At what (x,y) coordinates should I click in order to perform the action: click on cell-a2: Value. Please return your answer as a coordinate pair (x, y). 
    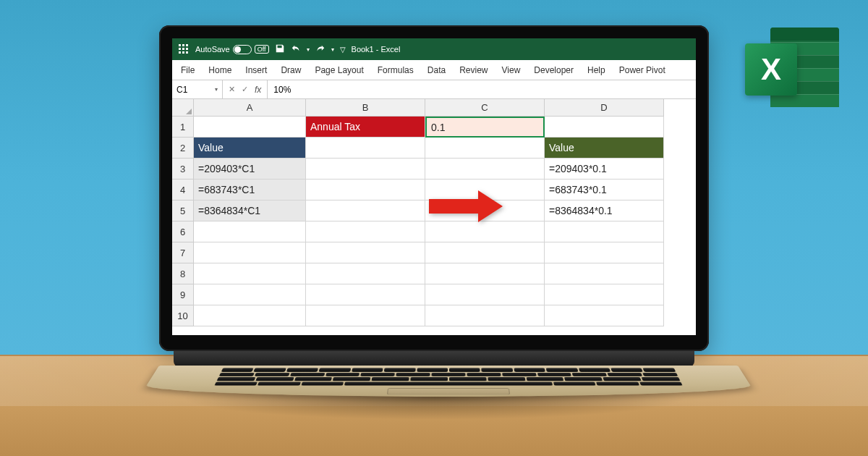
    Looking at the image, I should click on (250, 148).